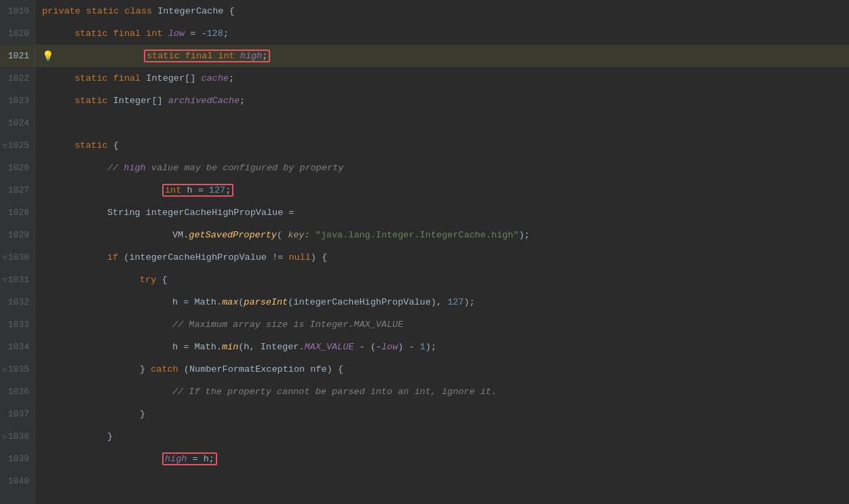 This screenshot has height=504, width=849. Describe the element at coordinates (18, 252) in the screenshot. I see `line-numbers: 1019 1020 1021 1022 1023 1024 ▽ 1025 102…` at that location.